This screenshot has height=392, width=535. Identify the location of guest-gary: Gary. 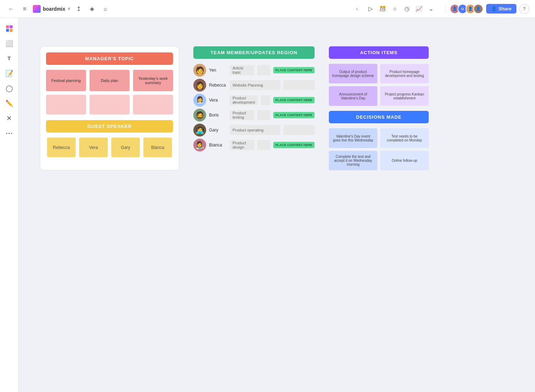
(126, 148).